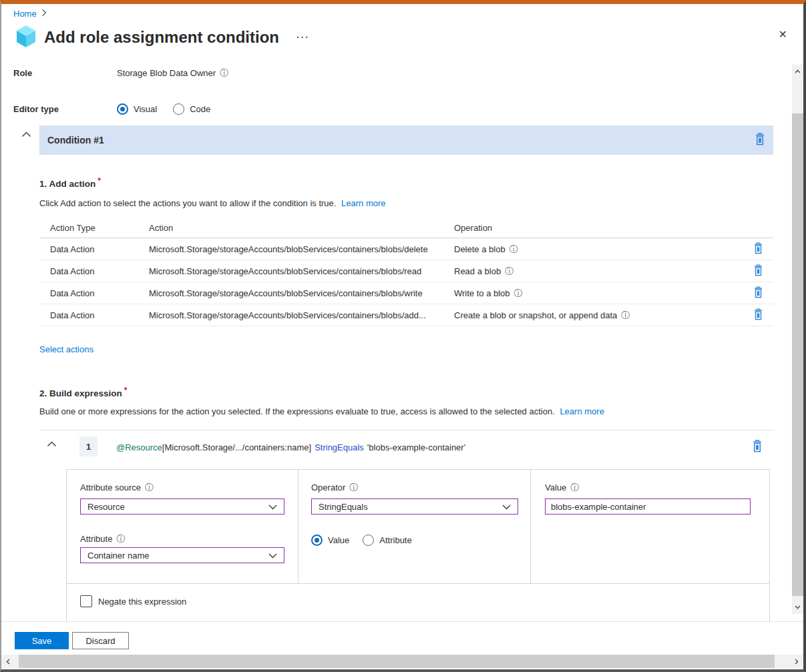 The height and width of the screenshot is (672, 806). I want to click on editor-type-visual-label: Visual, so click(146, 109).